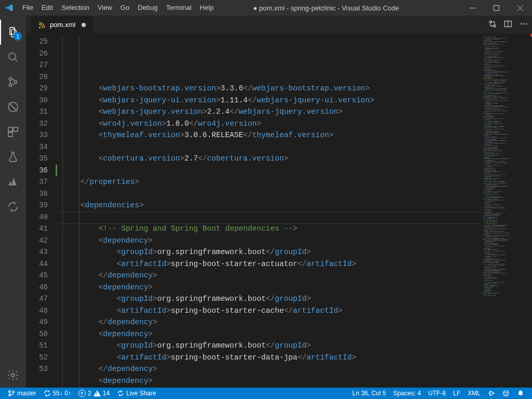  I want to click on eol-status: LF, so click(457, 393).